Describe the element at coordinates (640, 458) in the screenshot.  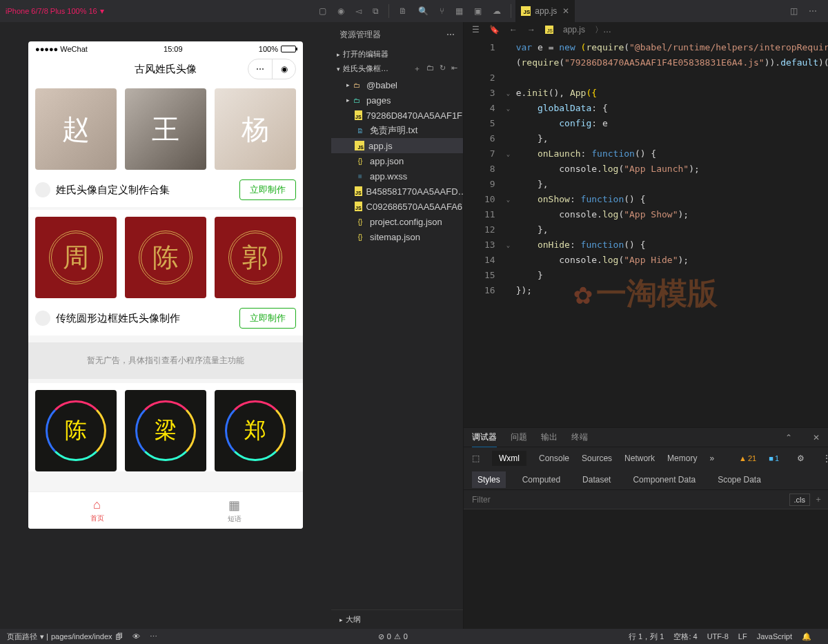
I see `tab-network: Network` at that location.